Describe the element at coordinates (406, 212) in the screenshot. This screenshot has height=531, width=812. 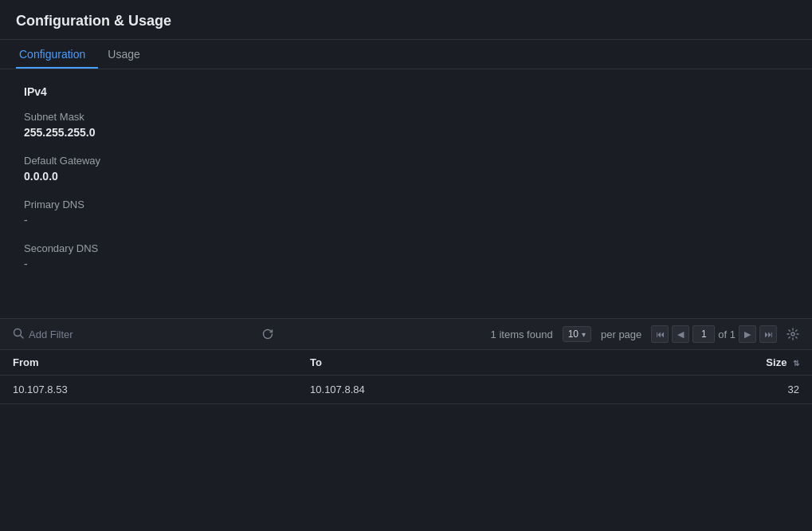
I see `field-primary-dns: Primary DNS -` at that location.